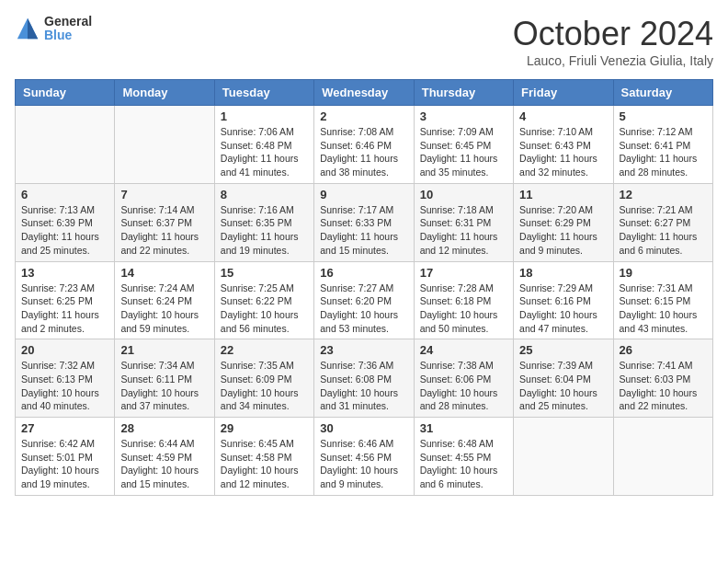 The height and width of the screenshot is (563, 728). Describe the element at coordinates (164, 230) in the screenshot. I see `day-info: Sunrise: 7:14 AMSunset: 6:37 PMDaylight:…` at that location.